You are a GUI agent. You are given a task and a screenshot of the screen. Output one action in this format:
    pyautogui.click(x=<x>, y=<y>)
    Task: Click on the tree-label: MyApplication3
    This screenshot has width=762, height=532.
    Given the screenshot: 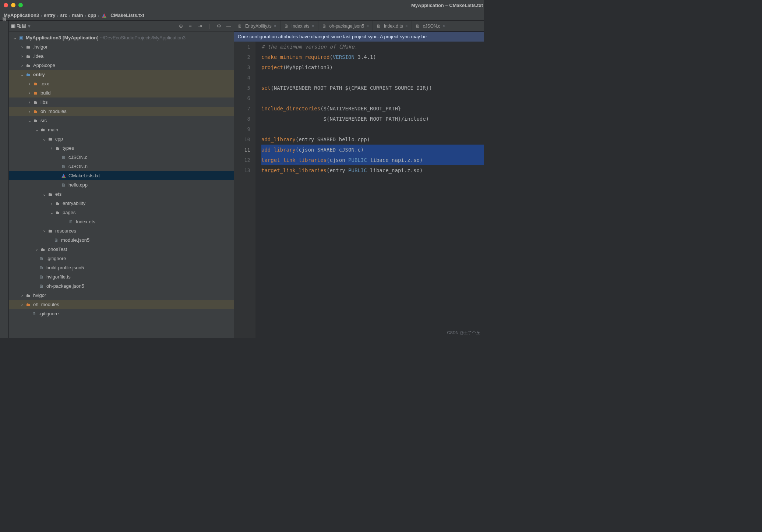 What is the action you would take?
    pyautogui.click(x=43, y=38)
    